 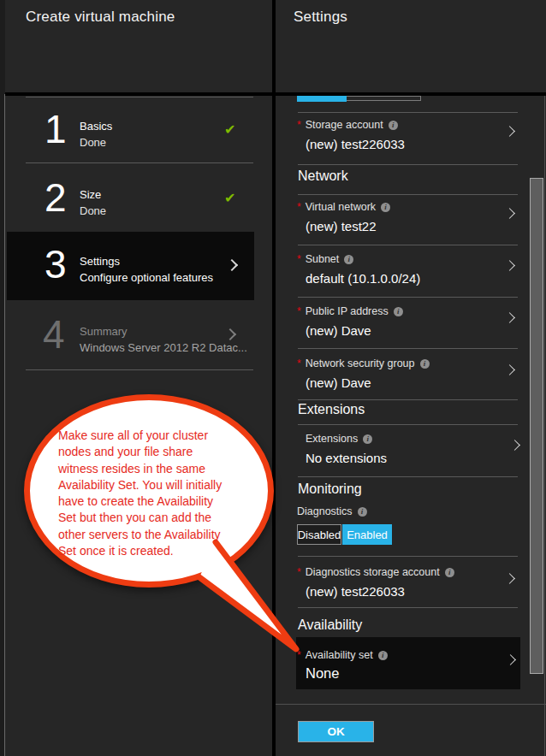 What do you see at coordinates (323, 176) in the screenshot?
I see `section-header-network: Network` at bounding box center [323, 176].